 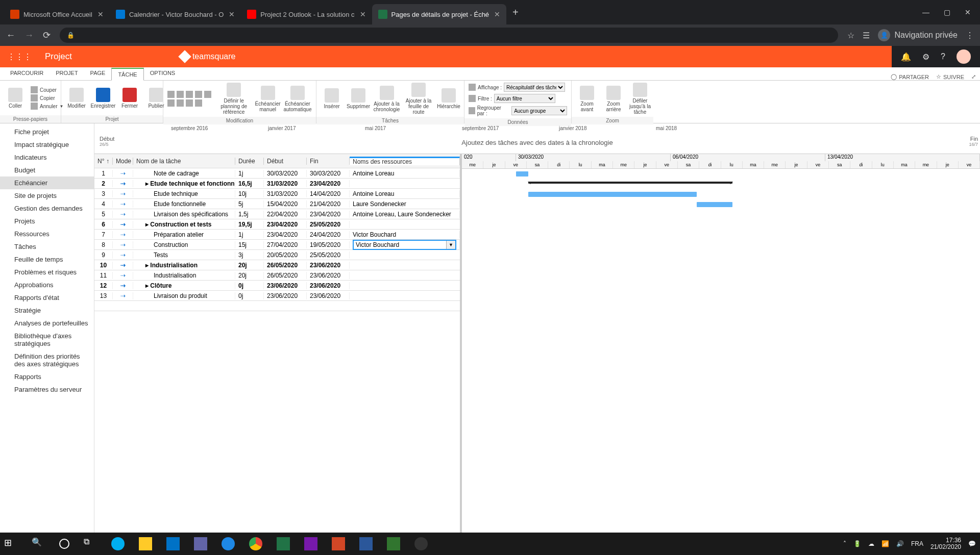 What do you see at coordinates (184, 245) in the screenshot?
I see `task-name-cell: Construction` at bounding box center [184, 245].